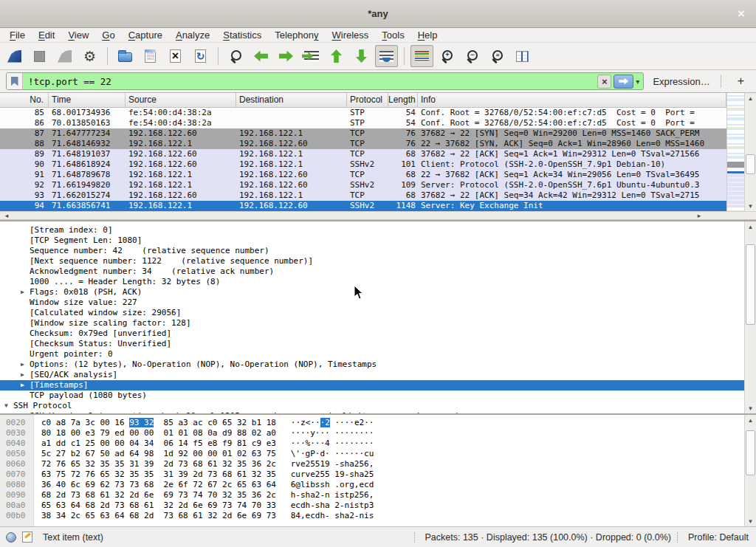 This screenshot has height=547, width=756. Describe the element at coordinates (24, 100) in the screenshot. I see `column-header-no: No.` at that location.